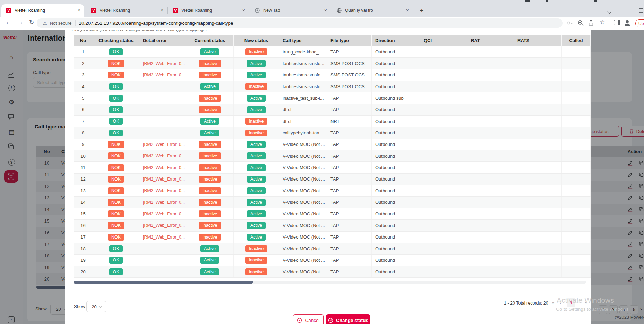  Describe the element at coordinates (257, 237) in the screenshot. I see `cell-new-status: Active` at that location.